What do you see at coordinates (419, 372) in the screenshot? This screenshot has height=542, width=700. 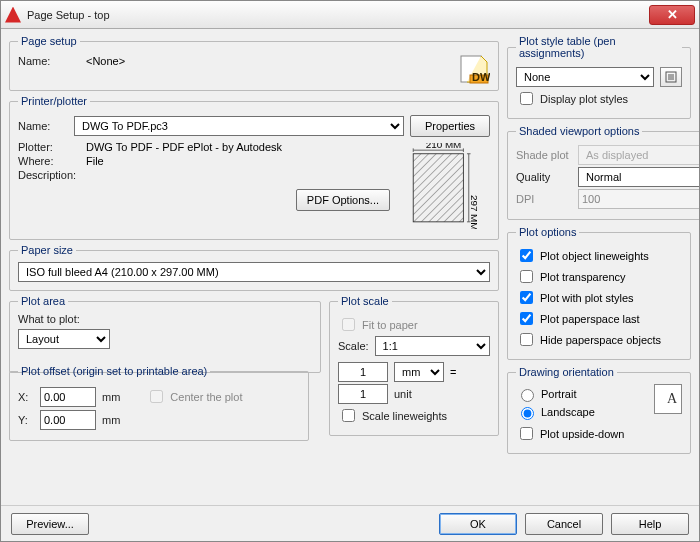 I see `scale-units-select: mm` at bounding box center [419, 372].